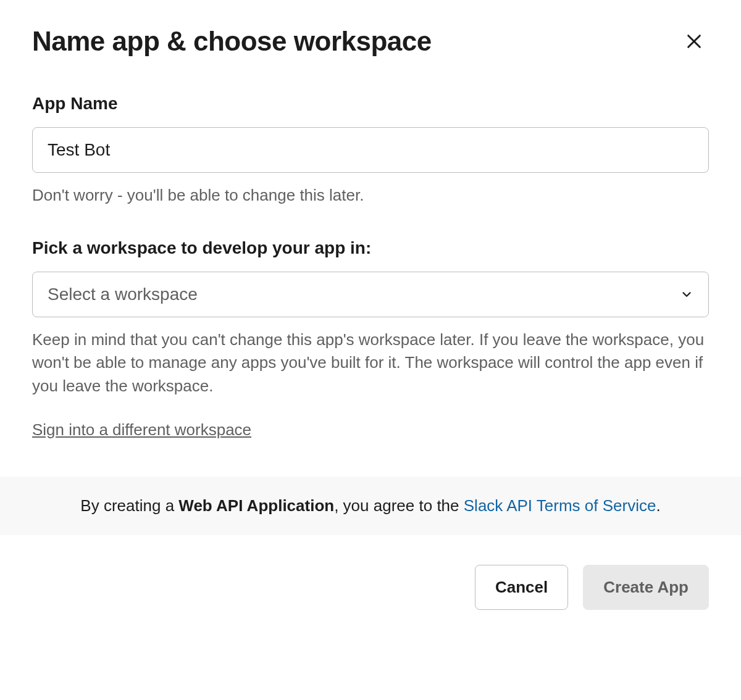 This screenshot has width=741, height=700. Describe the element at coordinates (371, 588) in the screenshot. I see `modal-footer: Cancel Create App` at that location.